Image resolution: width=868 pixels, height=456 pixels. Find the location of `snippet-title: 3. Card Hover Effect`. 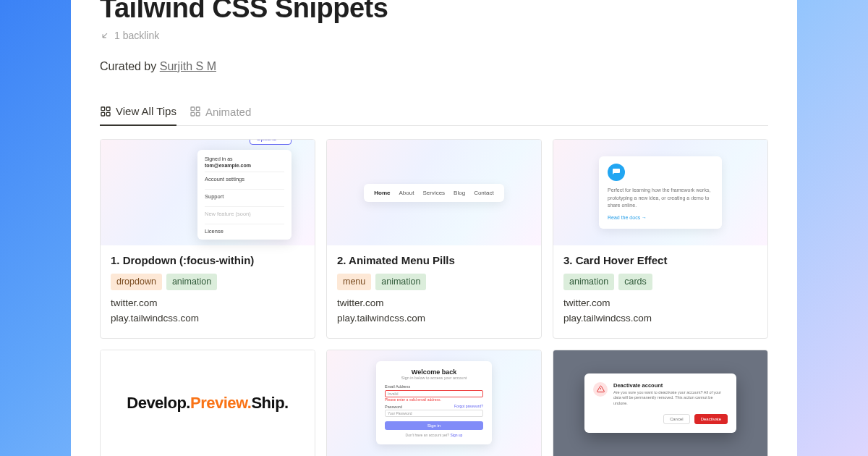

snippet-title: 3. Card Hover Effect is located at coordinates (660, 261).